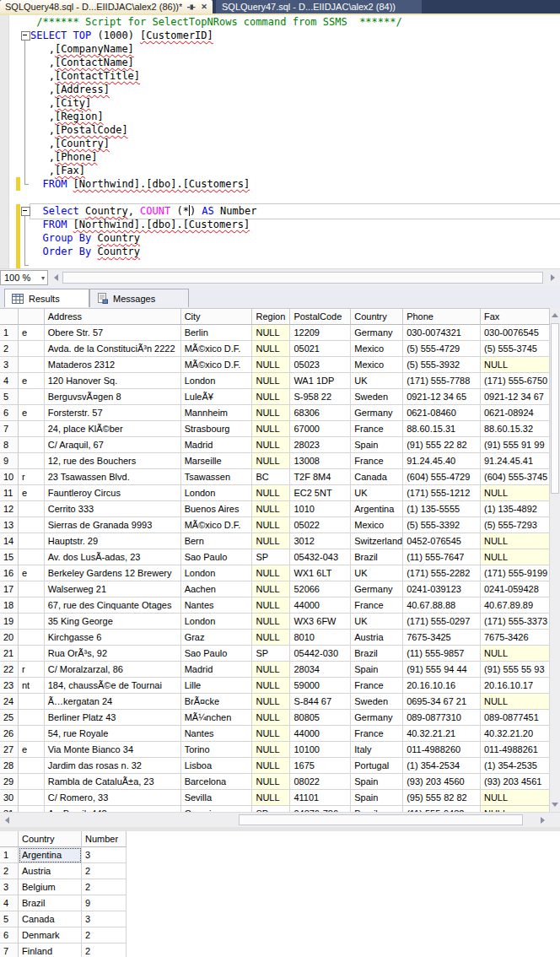 This screenshot has height=957, width=560. What do you see at coordinates (377, 798) in the screenshot?
I see `grid-cell: Spain` at bounding box center [377, 798].